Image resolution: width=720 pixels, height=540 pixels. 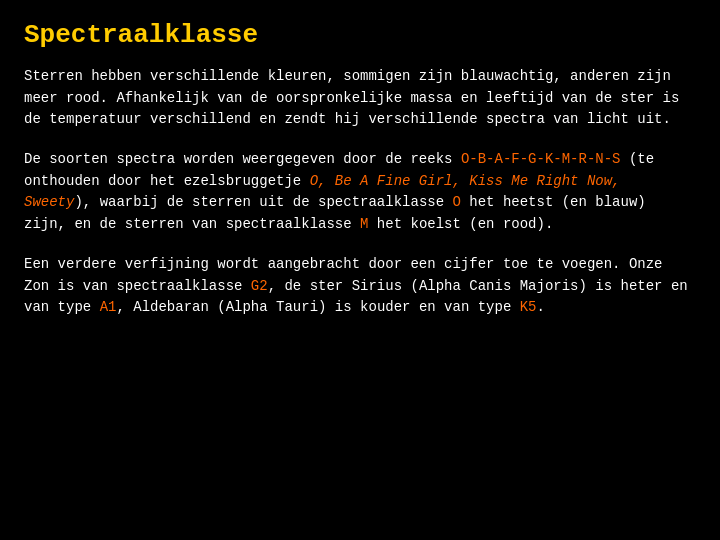 What do you see at coordinates (456, 202) in the screenshot?
I see `class-o: O` at bounding box center [456, 202].